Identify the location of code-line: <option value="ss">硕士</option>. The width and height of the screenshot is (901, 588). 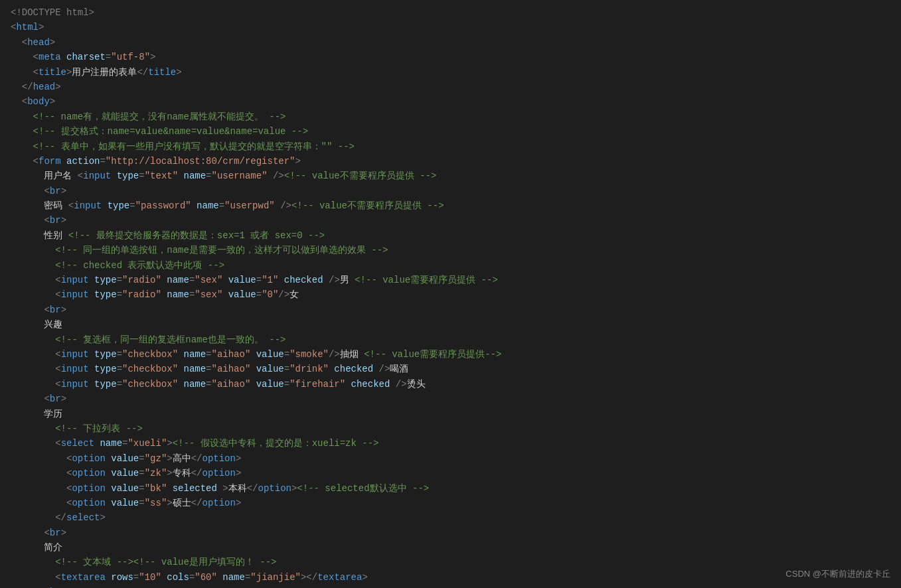
(450, 503).